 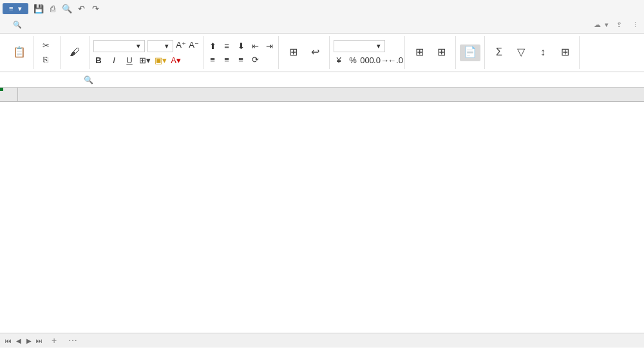 What do you see at coordinates (17, 25) in the screenshot?
I see `search-button: 🔍` at bounding box center [17, 25].